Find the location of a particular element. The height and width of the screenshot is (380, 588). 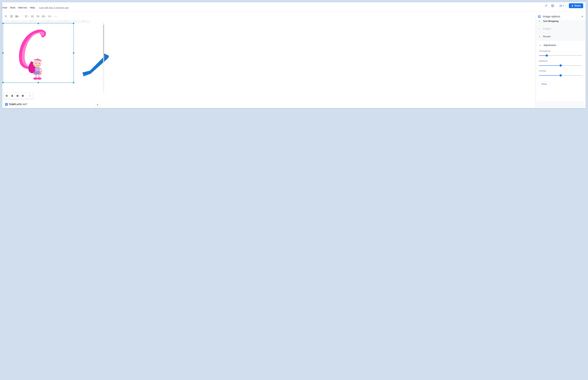

image-align-toolbar is located at coordinates (18, 96).